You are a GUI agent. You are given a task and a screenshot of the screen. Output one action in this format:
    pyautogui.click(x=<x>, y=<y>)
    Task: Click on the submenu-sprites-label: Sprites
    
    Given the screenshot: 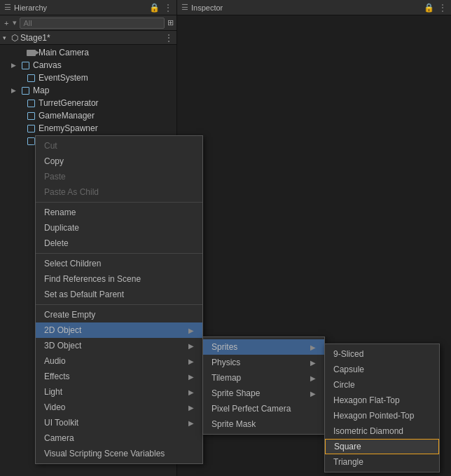 What is the action you would take?
    pyautogui.click(x=224, y=347)
    